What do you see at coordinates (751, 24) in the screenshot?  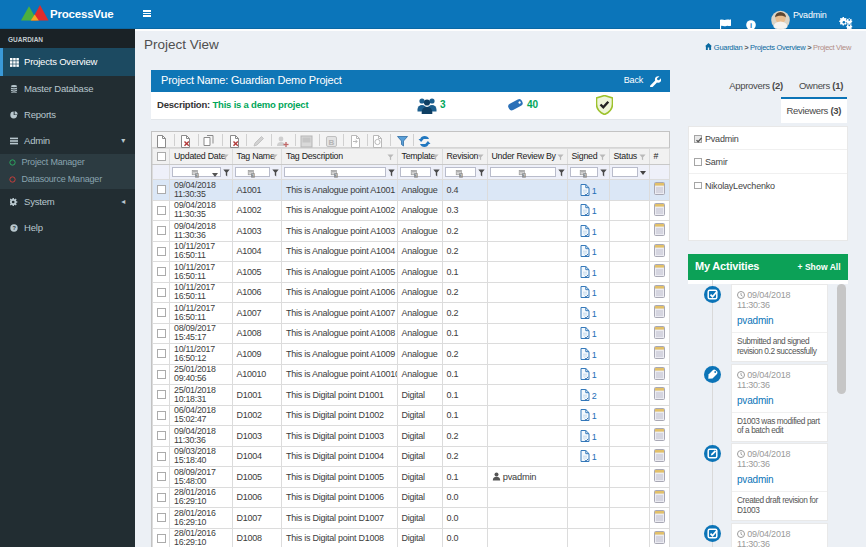 I see `svg-text: i` at bounding box center [751, 24].